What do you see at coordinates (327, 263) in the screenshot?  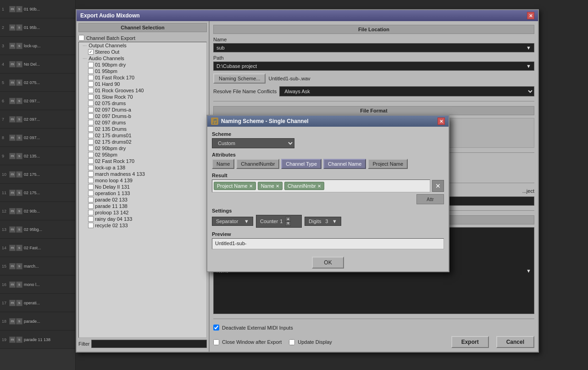 I see `ok-button: OK` at bounding box center [327, 263].